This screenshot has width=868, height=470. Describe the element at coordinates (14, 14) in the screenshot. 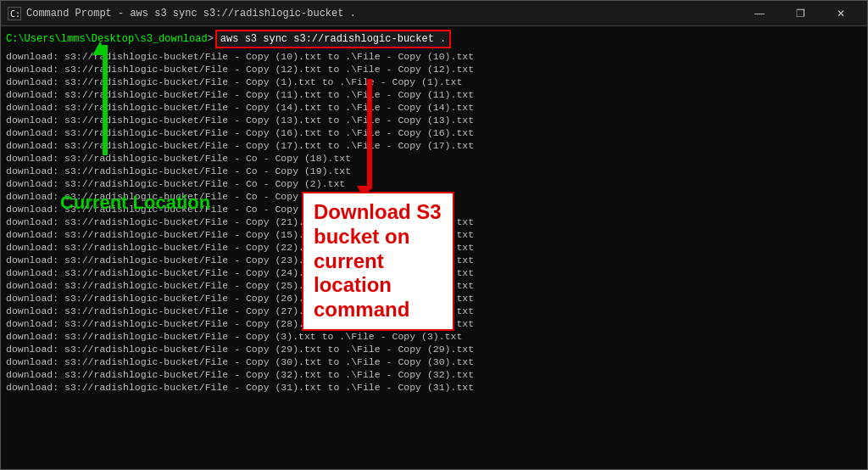

I see `cmd-icon: C:\` at that location.